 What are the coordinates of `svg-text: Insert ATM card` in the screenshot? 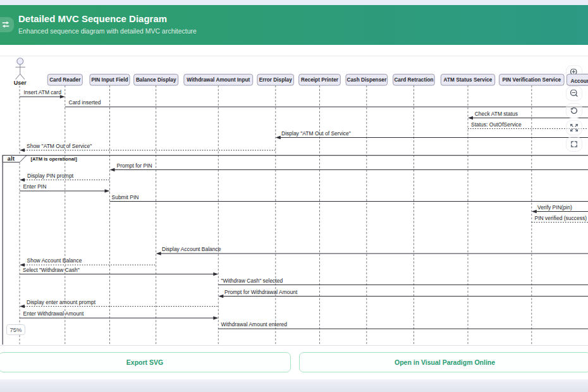 It's located at (43, 92).